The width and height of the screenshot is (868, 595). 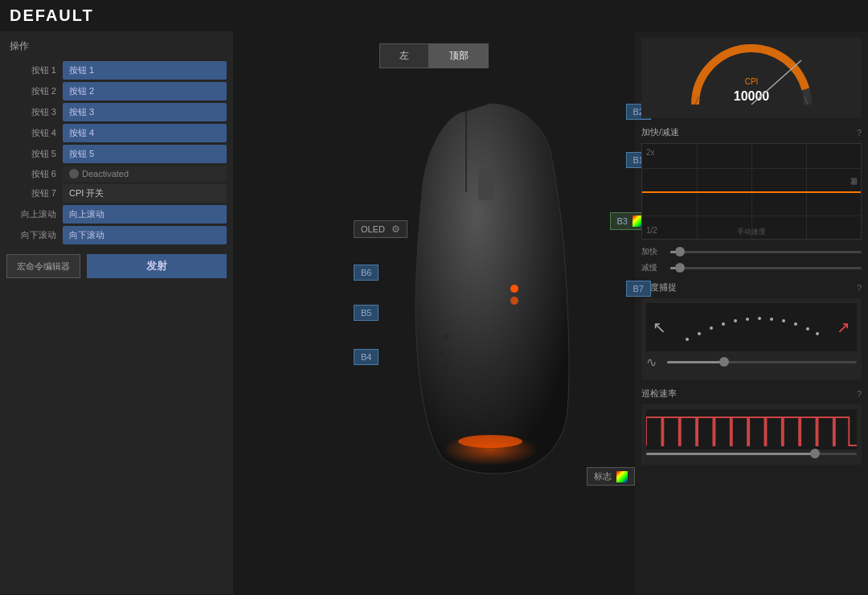 What do you see at coordinates (766, 269) in the screenshot?
I see `slow-down-slider` at bounding box center [766, 269].